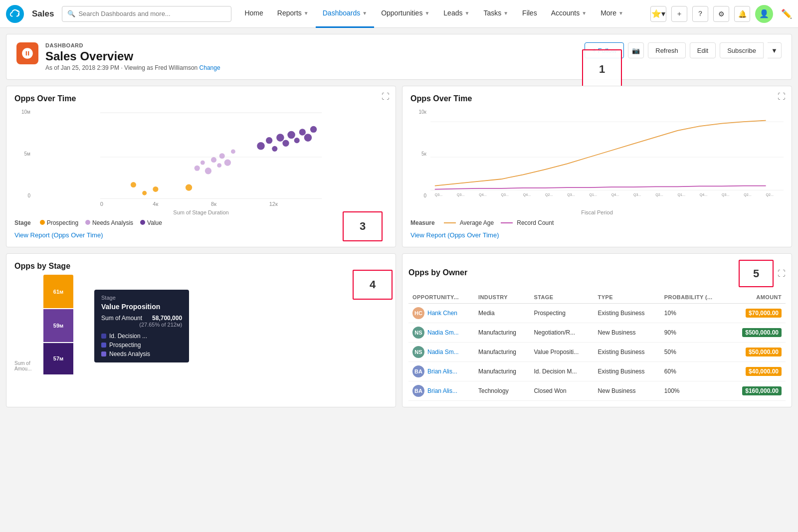  I want to click on user-avatar: 👤, so click(764, 14).